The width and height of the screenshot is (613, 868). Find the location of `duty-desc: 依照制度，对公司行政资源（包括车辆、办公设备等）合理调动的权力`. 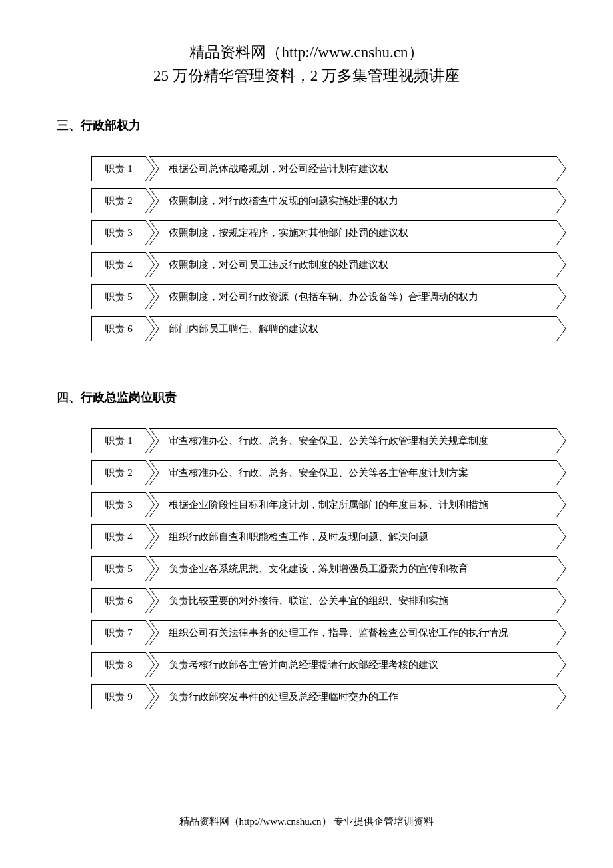

duty-desc: 依照制度，对公司行政资源（包括车辆、办公设备等）合理调动的权力 is located at coordinates (353, 297).